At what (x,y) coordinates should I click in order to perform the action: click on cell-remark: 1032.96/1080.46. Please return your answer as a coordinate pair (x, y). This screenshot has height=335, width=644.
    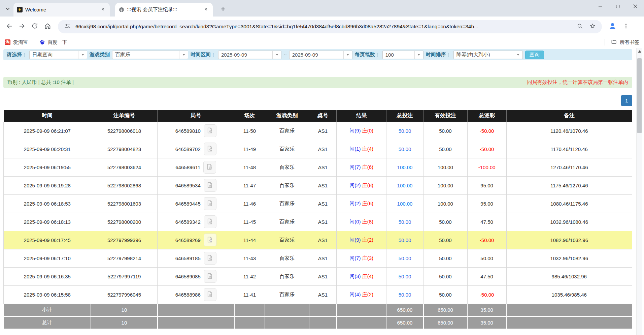
    Looking at the image, I should click on (569, 222).